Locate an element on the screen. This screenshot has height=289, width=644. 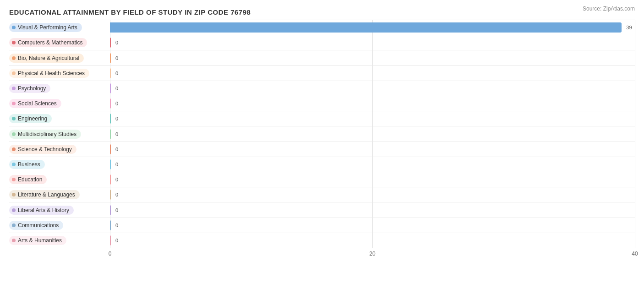
bar-label: Visual & Performing Arts is located at coordinates (60, 27).